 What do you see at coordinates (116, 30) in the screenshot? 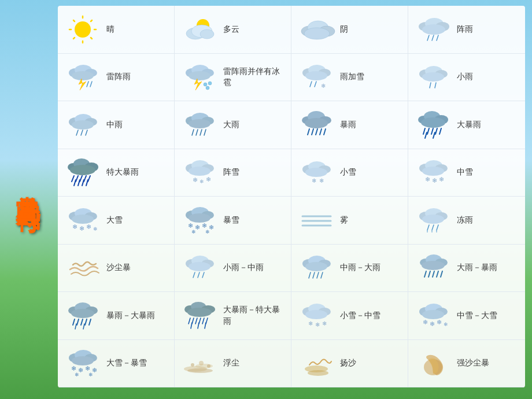
I see `weather-cell: 晴` at bounding box center [116, 30].